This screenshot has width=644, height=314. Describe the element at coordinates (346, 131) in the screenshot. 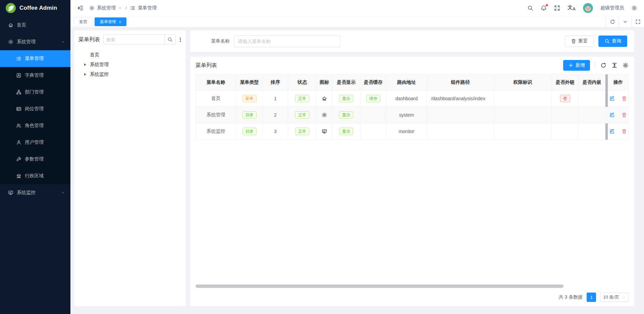

I see `visible-tag: 显示` at that location.